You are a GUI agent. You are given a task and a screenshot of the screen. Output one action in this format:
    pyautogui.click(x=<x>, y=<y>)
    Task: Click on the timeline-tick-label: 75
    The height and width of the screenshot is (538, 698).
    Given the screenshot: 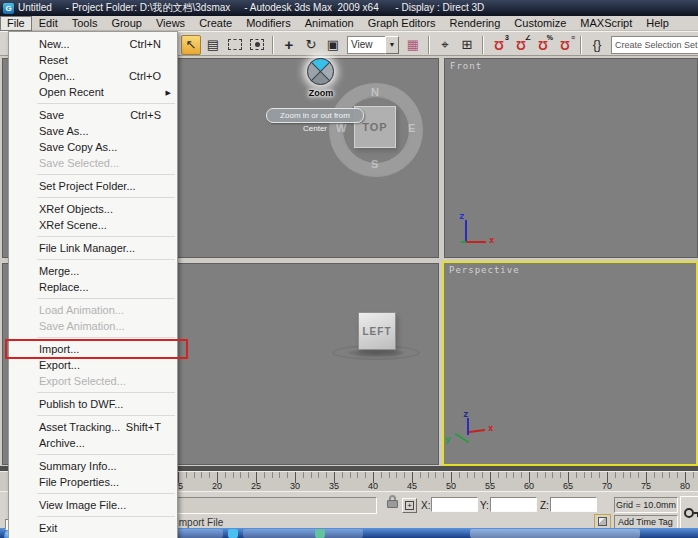 What is the action you would take?
    pyautogui.click(x=646, y=486)
    